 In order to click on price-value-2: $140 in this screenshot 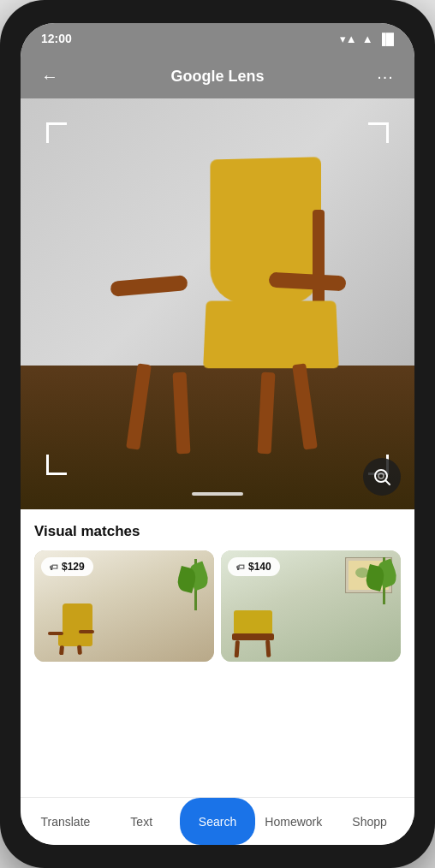, I will do `click(260, 567)`.